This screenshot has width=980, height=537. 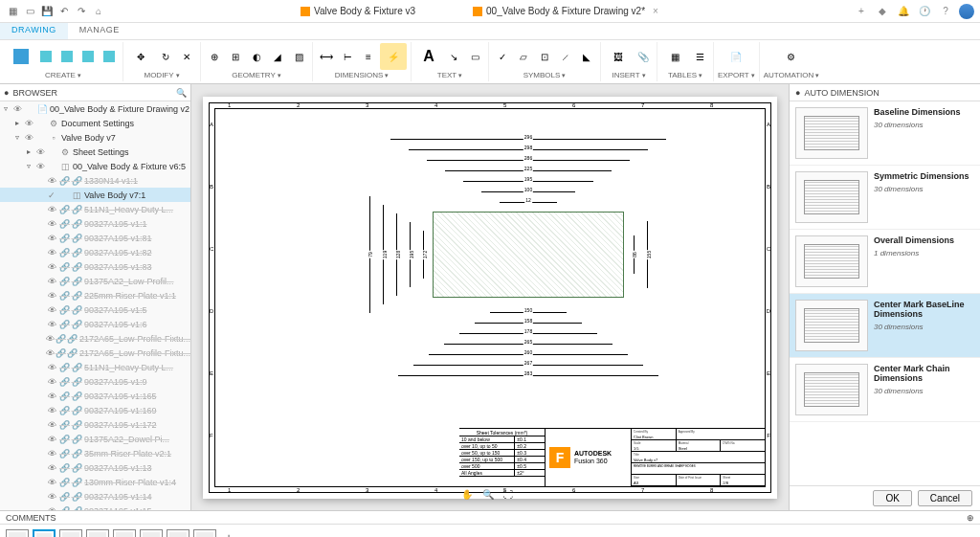 What do you see at coordinates (946, 11) in the screenshot?
I see `help-icon: ?` at bounding box center [946, 11].